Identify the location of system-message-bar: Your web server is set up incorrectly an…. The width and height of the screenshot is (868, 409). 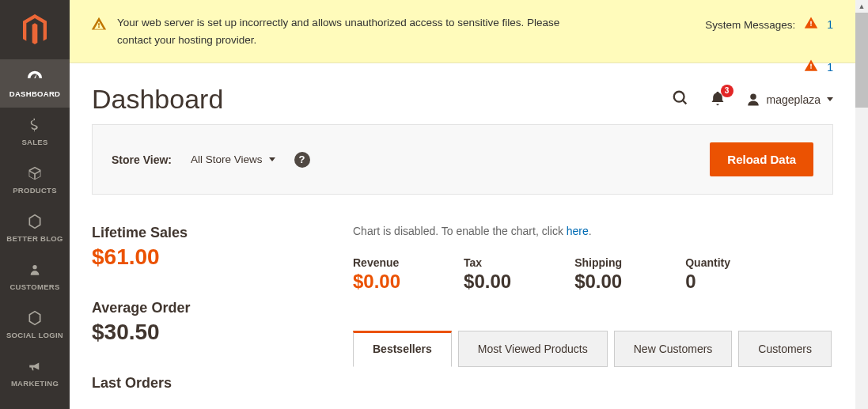
(462, 32).